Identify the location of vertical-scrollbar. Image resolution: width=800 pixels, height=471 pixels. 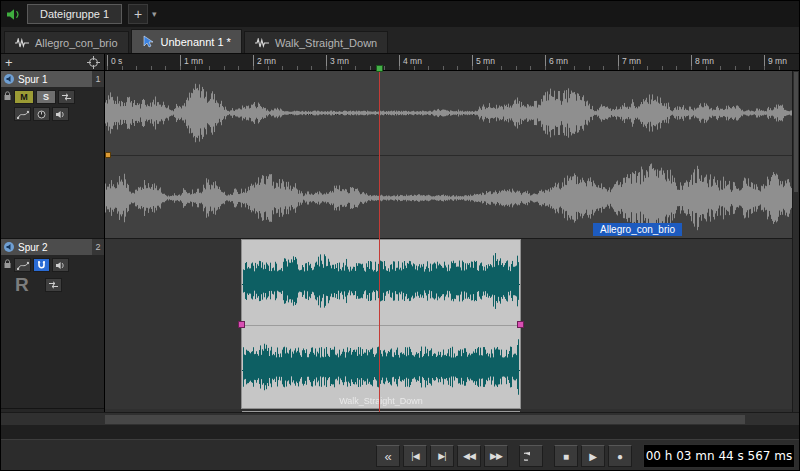
(796, 242).